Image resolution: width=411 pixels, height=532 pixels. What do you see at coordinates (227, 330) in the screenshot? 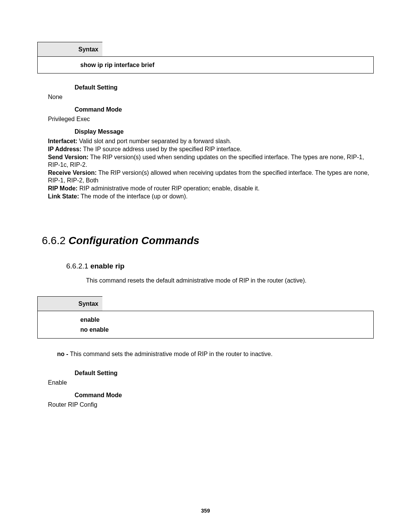
I see `syntax-line-2: no enable` at bounding box center [227, 330].